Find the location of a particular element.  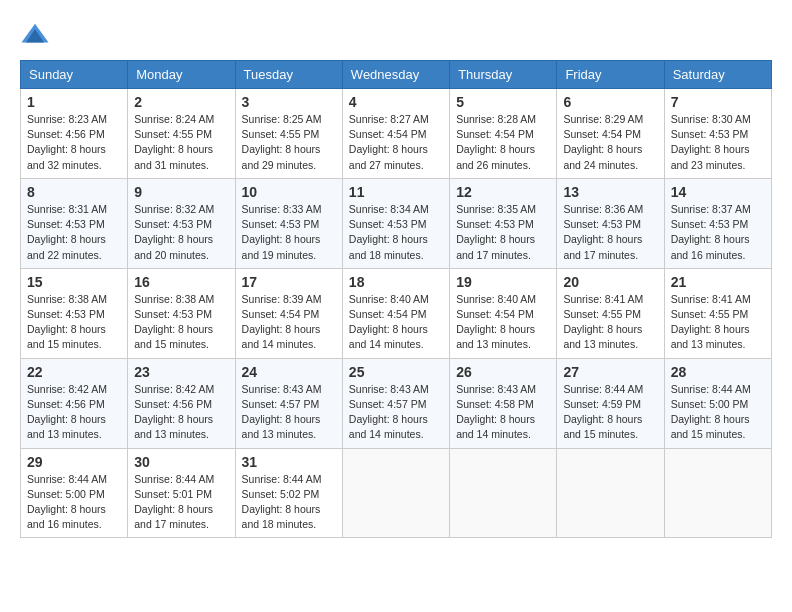

calendar-week-5: 29Sunrise: 8:44 AMSunset: 5:00 PMDayligh… is located at coordinates (396, 493).